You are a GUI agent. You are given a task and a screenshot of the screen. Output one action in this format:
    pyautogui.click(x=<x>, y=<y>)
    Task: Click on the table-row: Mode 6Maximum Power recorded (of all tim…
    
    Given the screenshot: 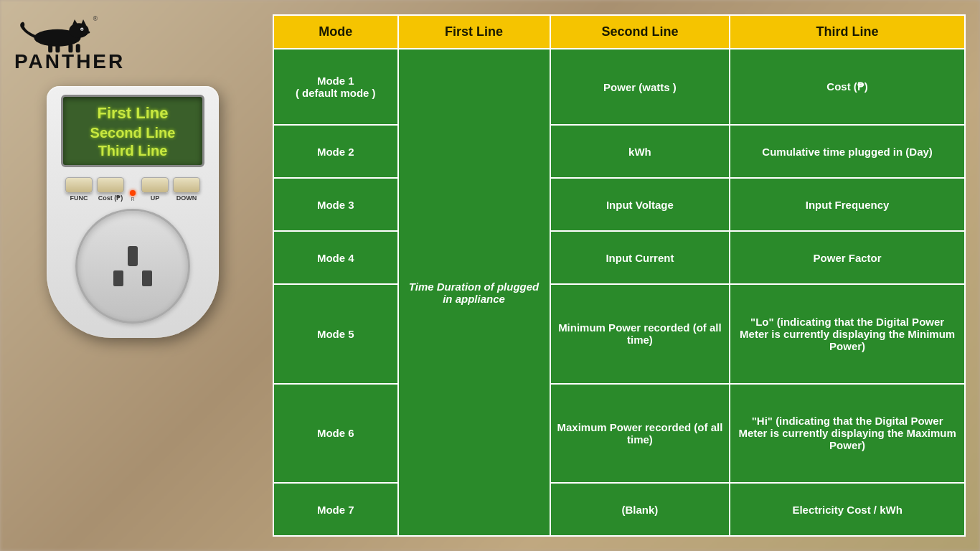 What is the action you would take?
    pyautogui.click(x=619, y=433)
    